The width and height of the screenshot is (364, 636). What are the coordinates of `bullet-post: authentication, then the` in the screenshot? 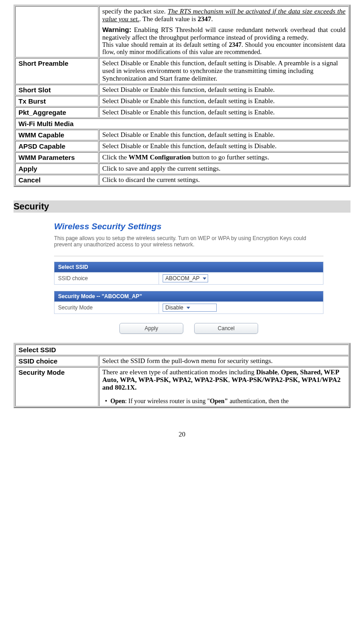 It's located at (259, 401).